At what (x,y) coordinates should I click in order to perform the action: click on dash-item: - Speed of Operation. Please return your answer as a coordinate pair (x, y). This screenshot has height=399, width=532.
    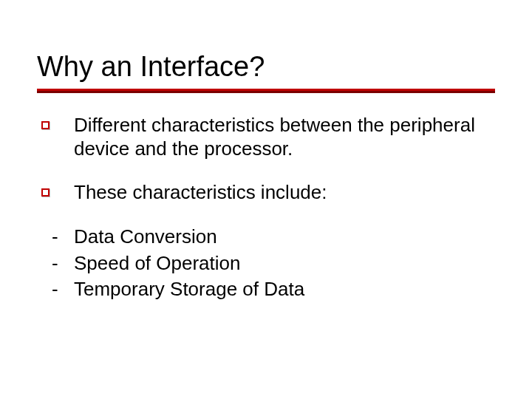
    Looking at the image, I should click on (266, 264).